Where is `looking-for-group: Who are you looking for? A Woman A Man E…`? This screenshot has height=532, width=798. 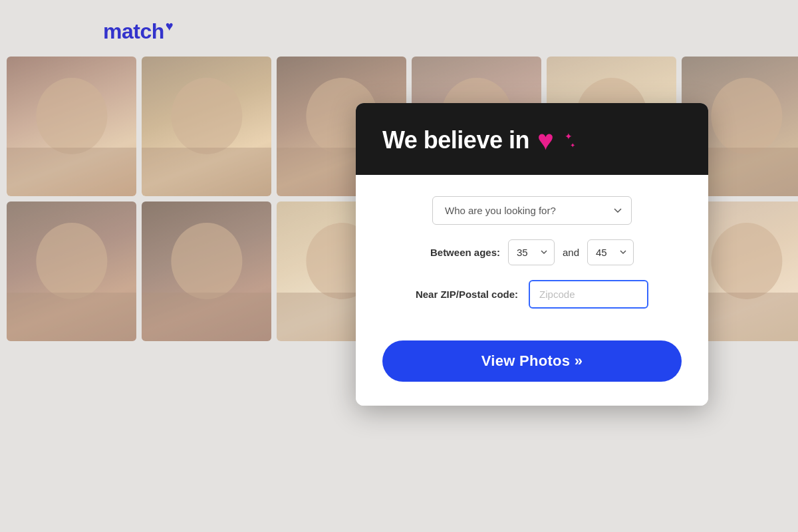
looking-for-group: Who are you looking for? A Woman A Man E… is located at coordinates (532, 210).